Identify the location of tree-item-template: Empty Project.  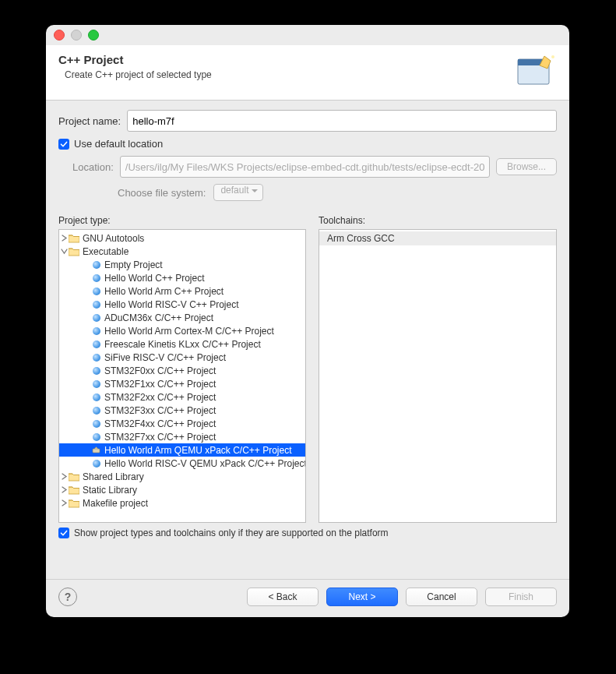
(182, 265).